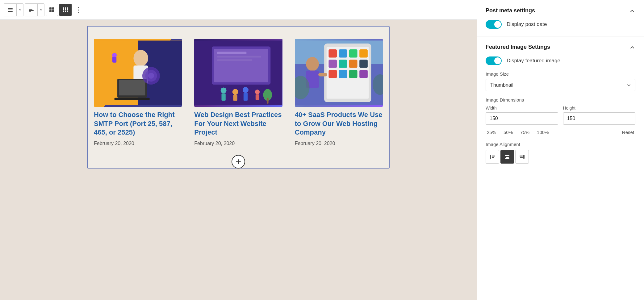  I want to click on toggle-slider-post-date, so click(494, 24).